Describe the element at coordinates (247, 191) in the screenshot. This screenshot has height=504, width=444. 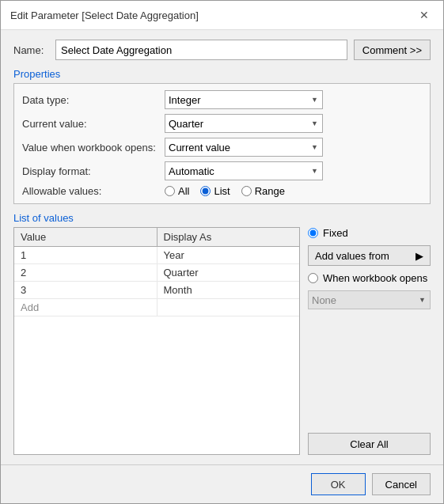
I see `allowable-range-radio` at that location.